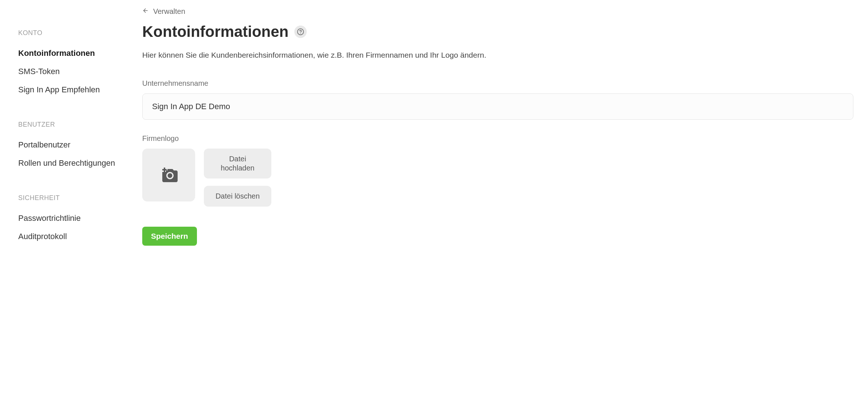  I want to click on add-photo-icon, so click(169, 175).